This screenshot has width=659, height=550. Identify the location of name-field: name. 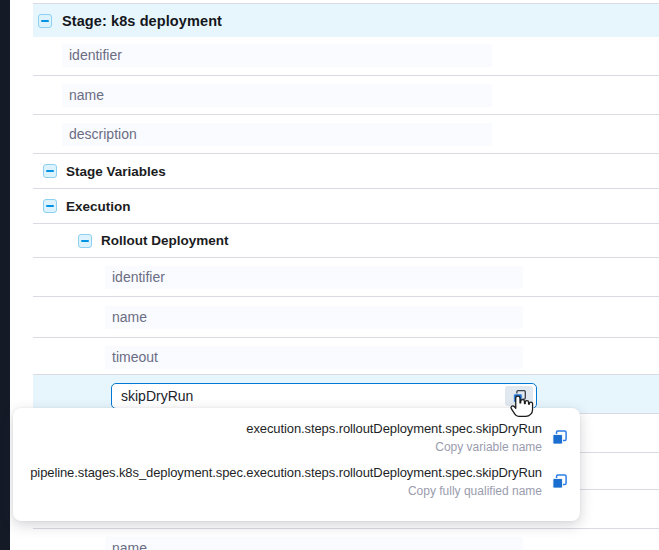
(277, 96).